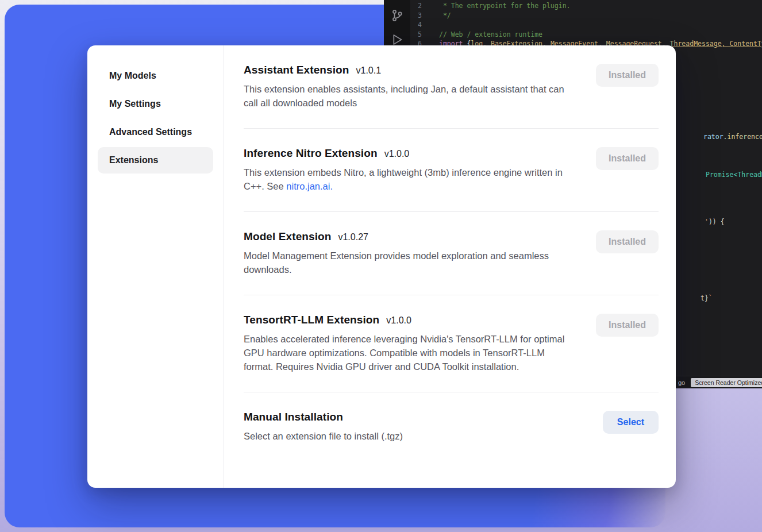  What do you see at coordinates (309, 186) in the screenshot?
I see `nitro-jan-ai-link: nitro.jan.ai.` at bounding box center [309, 186].